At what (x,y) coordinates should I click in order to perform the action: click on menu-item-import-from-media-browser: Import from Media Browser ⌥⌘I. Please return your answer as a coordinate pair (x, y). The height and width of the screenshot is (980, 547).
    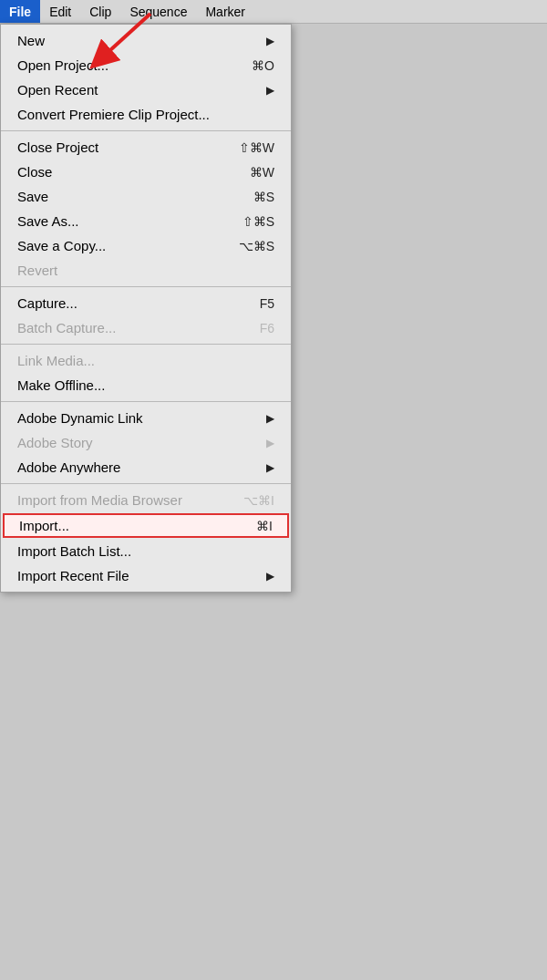
    Looking at the image, I should click on (146, 500).